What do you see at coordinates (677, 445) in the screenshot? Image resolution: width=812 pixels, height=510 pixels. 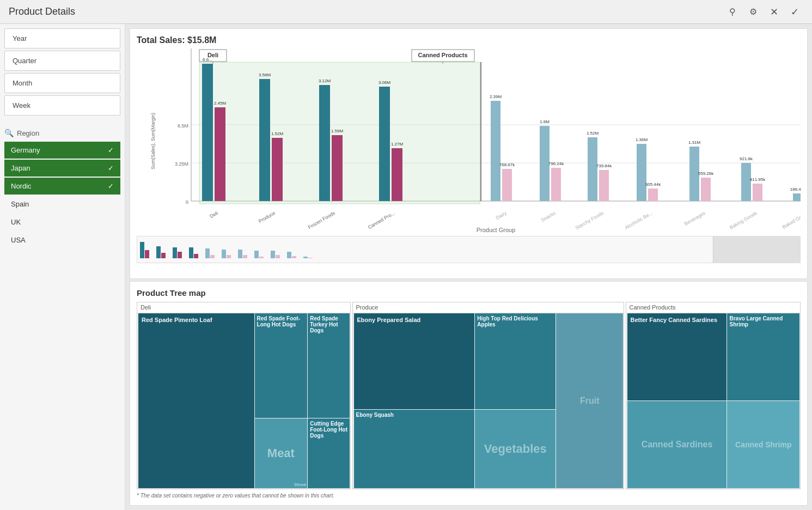 I see `tm-cell-sardines-watermark: Canned Sardines` at bounding box center [677, 445].